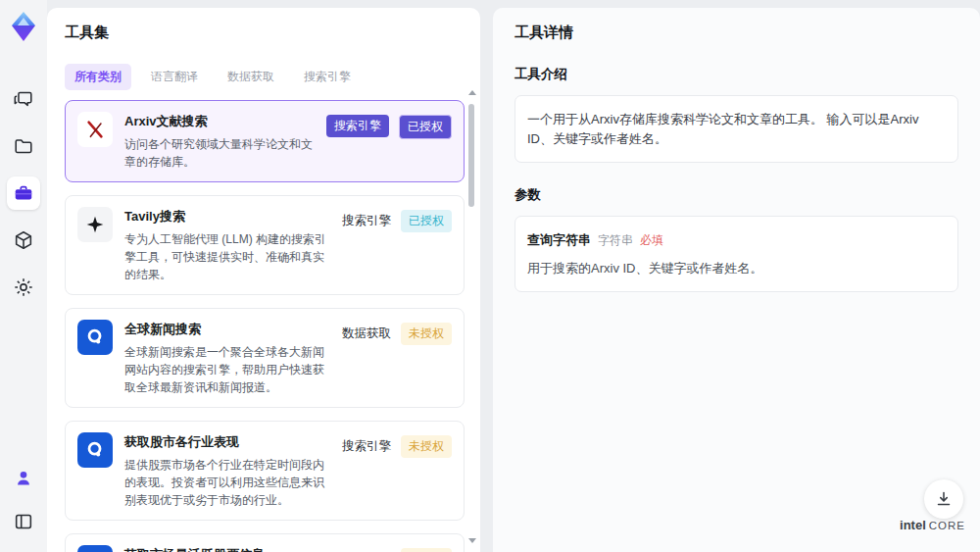  Describe the element at coordinates (737, 129) in the screenshot. I see `intro-box: 一个用于从Arxiv存储库搜索科学论文和文章的工具。 输入可以是Arxiv ID…` at that location.